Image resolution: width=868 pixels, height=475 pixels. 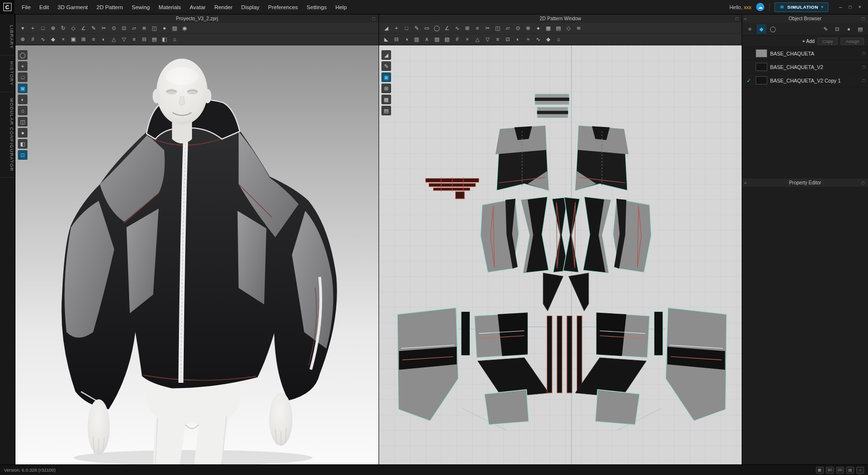 I want to click on menu-3d-garment: 3D Garment, so click(x=72, y=7).